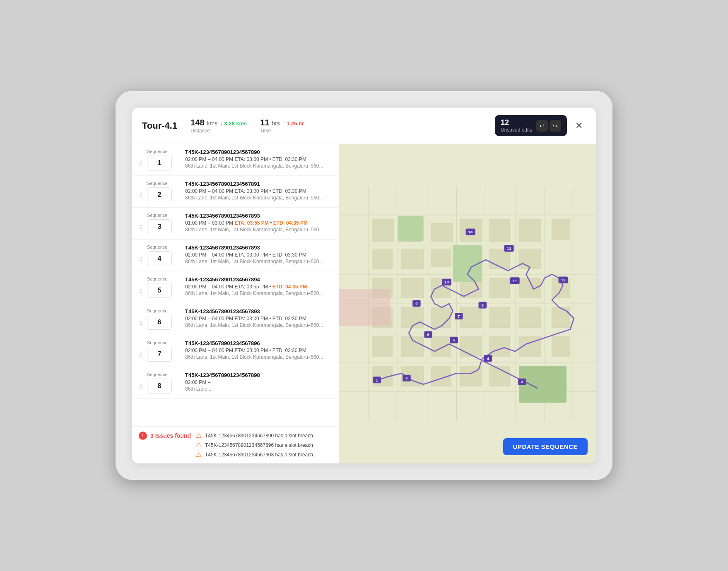 This screenshot has height=571, width=728. What do you see at coordinates (470, 232) in the screenshot?
I see `svg-text: 14` at bounding box center [470, 232].